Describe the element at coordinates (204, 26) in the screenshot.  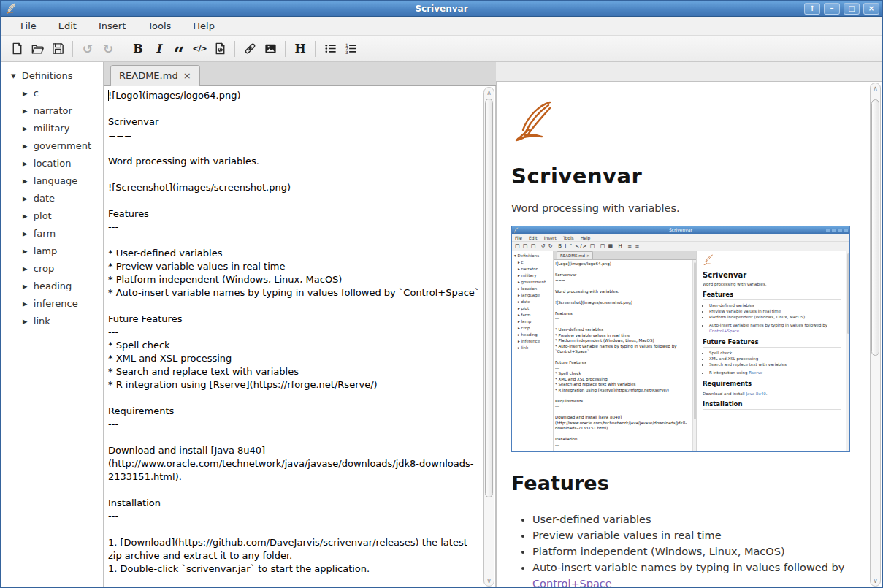
I see `menu-help: Help` at that location.